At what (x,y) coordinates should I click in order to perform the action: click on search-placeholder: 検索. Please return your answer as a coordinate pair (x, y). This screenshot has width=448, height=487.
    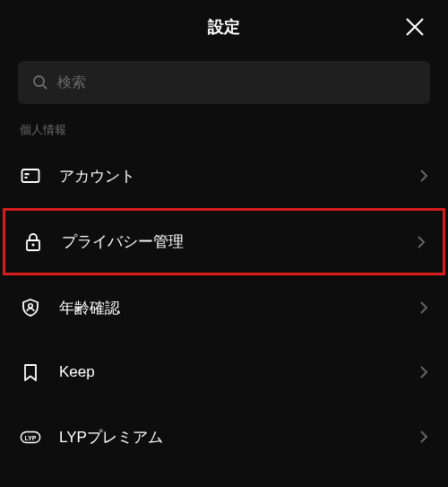
    Looking at the image, I should click on (72, 83).